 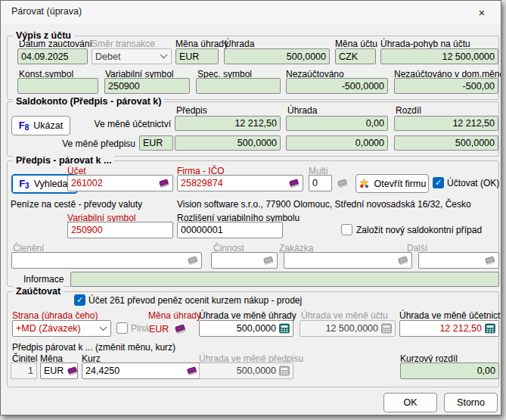 I want to click on mena-uhrady-label: Měna úhrady, so click(x=202, y=44).